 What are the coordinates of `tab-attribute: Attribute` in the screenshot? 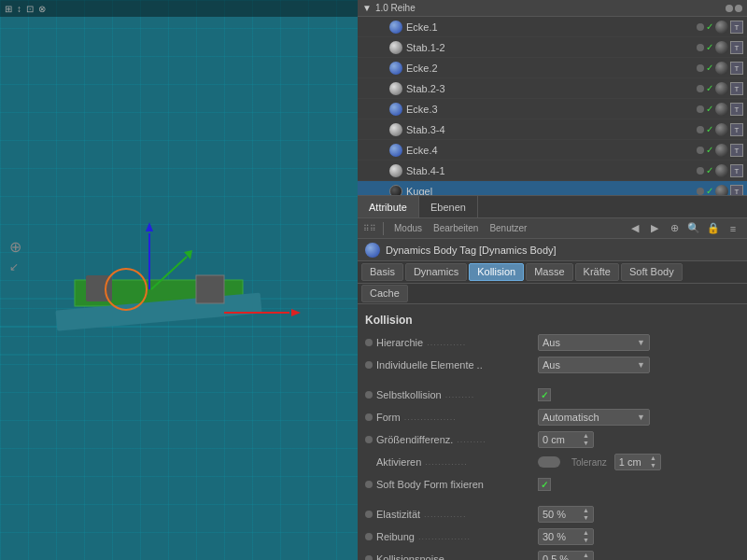 It's located at (388, 207).